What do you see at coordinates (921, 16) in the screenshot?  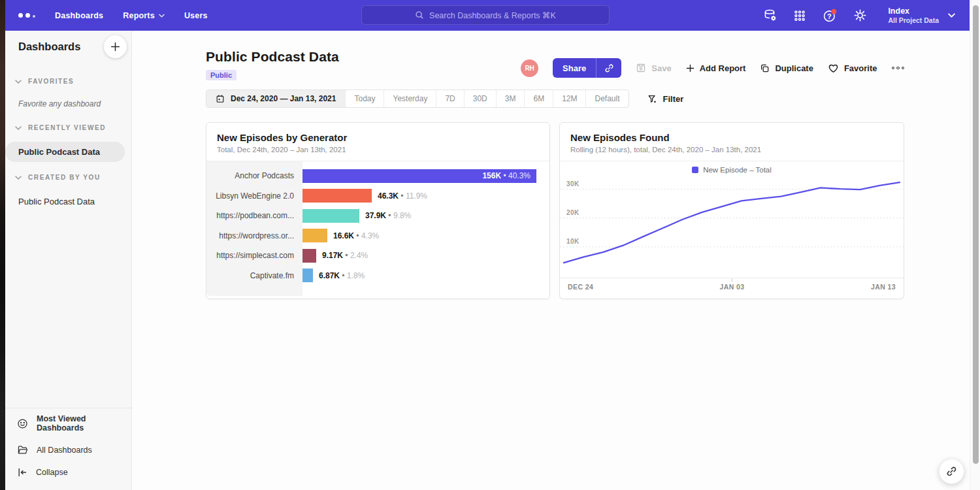 I see `account-switcher: Index All Project Data` at bounding box center [921, 16].